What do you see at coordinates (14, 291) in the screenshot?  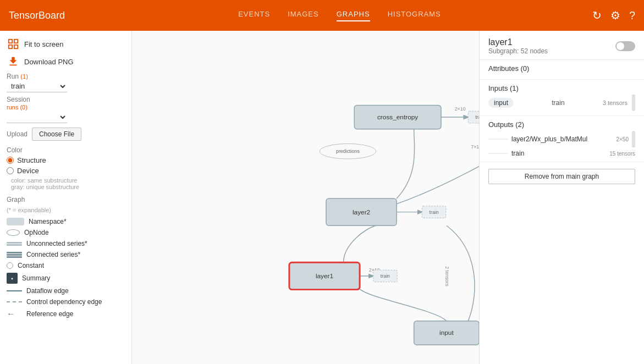 I see `dataflow-shape` at bounding box center [14, 291].